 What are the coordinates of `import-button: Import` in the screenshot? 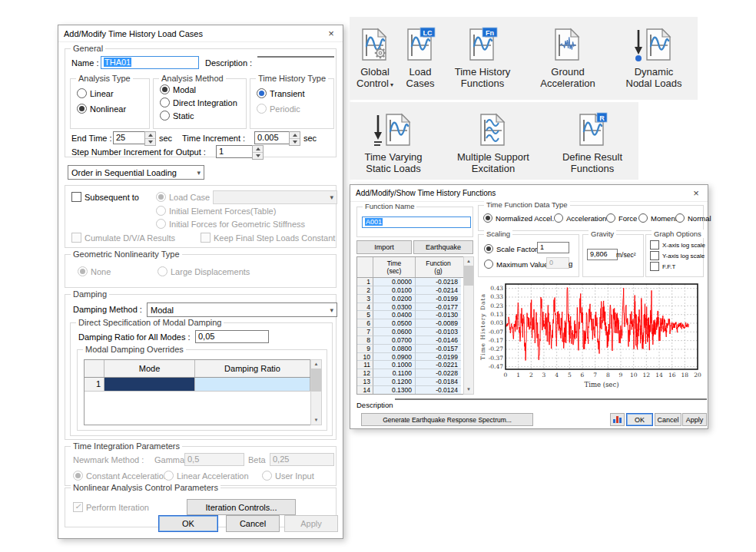 It's located at (384, 247).